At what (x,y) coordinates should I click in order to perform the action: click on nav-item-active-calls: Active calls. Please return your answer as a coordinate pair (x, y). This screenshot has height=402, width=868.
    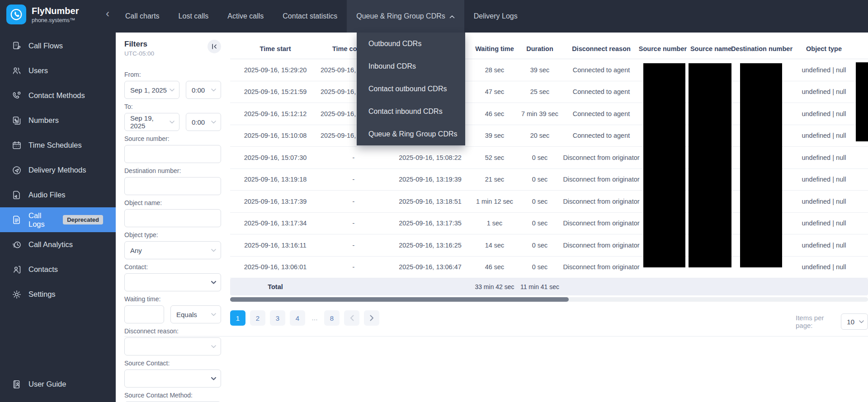
    Looking at the image, I should click on (245, 16).